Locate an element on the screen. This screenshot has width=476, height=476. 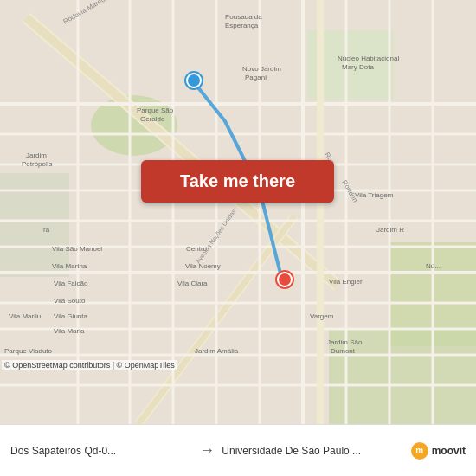
svg-text: Vila Noemy is located at coordinates (203, 267).